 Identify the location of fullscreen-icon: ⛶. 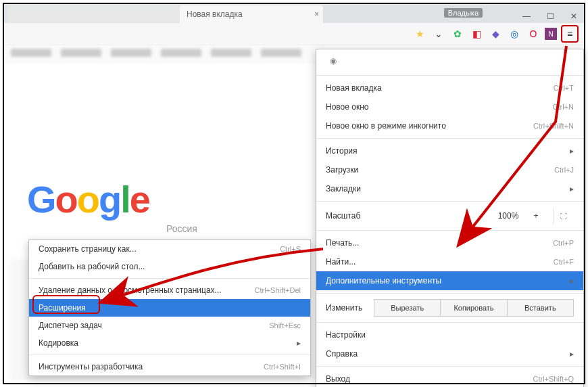
(564, 216).